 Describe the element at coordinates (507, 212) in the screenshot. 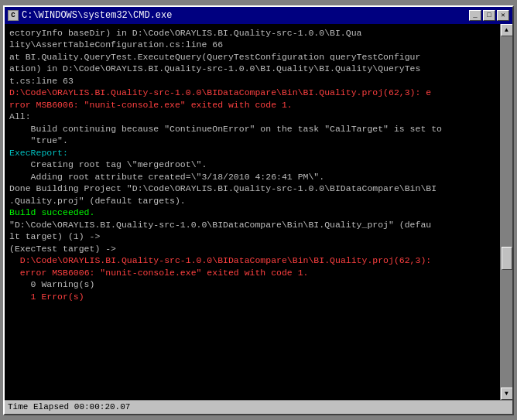

I see `scroll-track` at that location.